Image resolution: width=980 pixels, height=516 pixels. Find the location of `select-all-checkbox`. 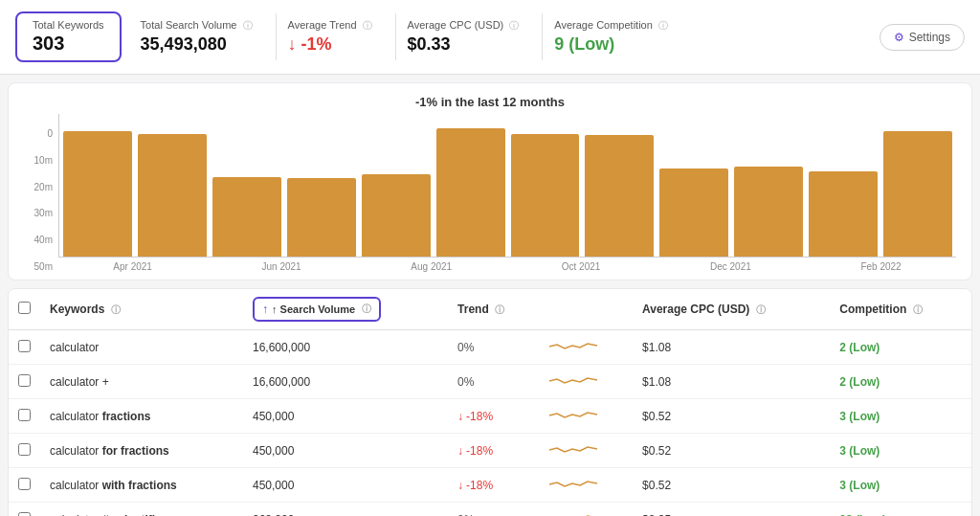

select-all-checkbox is located at coordinates (25, 308).